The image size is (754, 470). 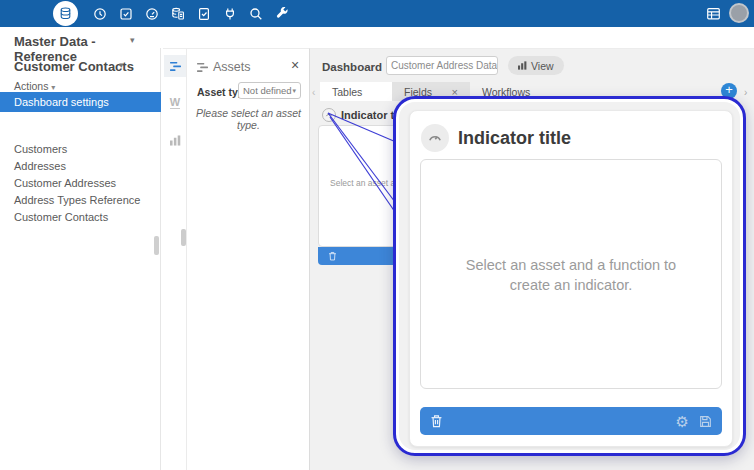 What do you see at coordinates (442, 66) in the screenshot?
I see `dashboard-select: Customer Address Datase ▾` at bounding box center [442, 66].